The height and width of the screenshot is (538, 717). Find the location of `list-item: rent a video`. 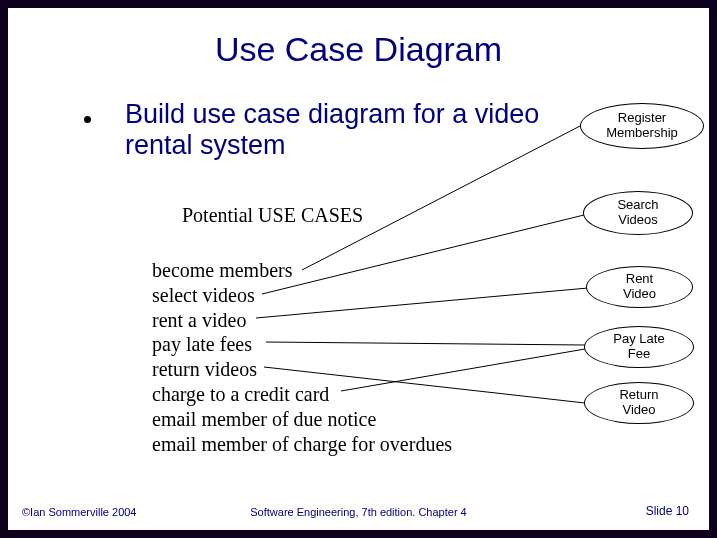

list-item: rent a video is located at coordinates (302, 320).